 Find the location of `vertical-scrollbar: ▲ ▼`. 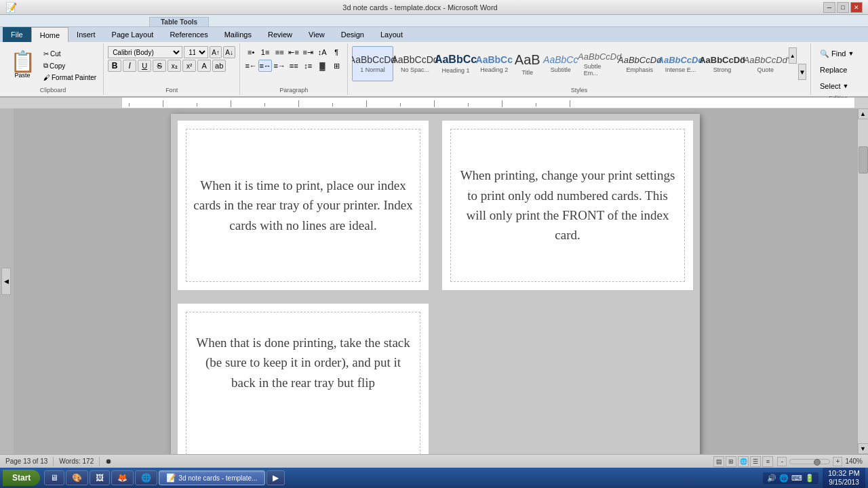

vertical-scrollbar: ▲ ▼ is located at coordinates (863, 281).